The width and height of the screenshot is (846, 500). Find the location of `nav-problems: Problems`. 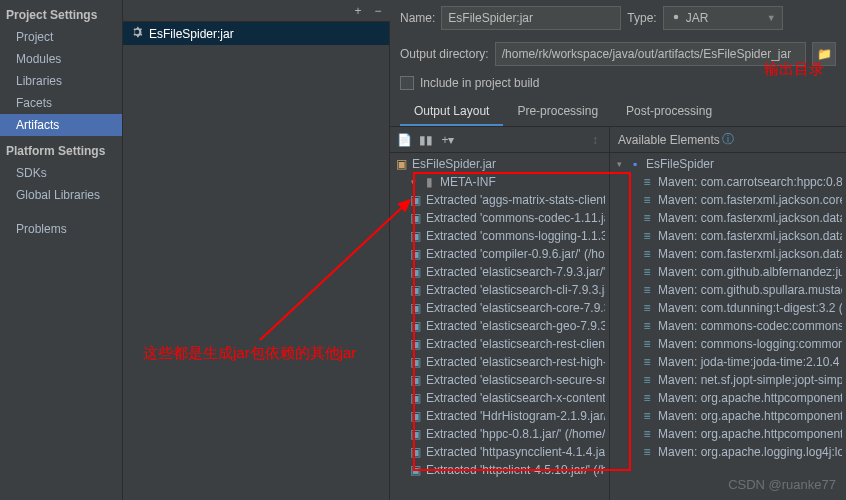

nav-problems: Problems is located at coordinates (61, 229).